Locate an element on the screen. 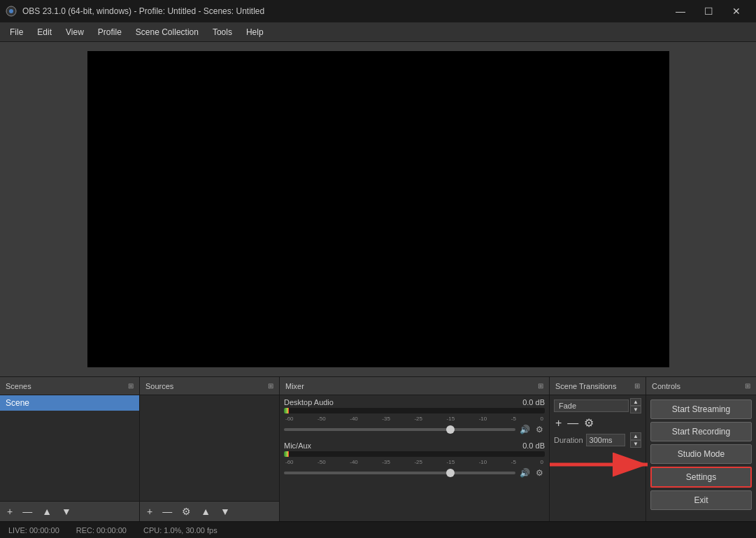 This screenshot has width=756, height=538. scenes-panel-icon: ⊞ is located at coordinates (131, 386).